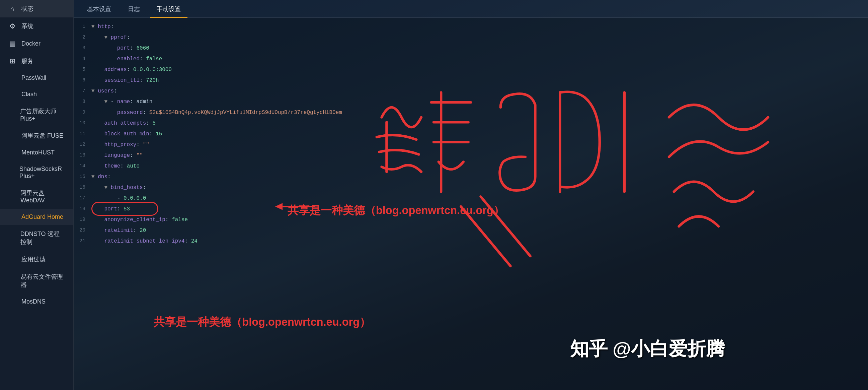 The image size is (868, 390). What do you see at coordinates (37, 238) in the screenshot?
I see `sidebar-item-ddnsto: DDNSTO 远程控制` at bounding box center [37, 238].